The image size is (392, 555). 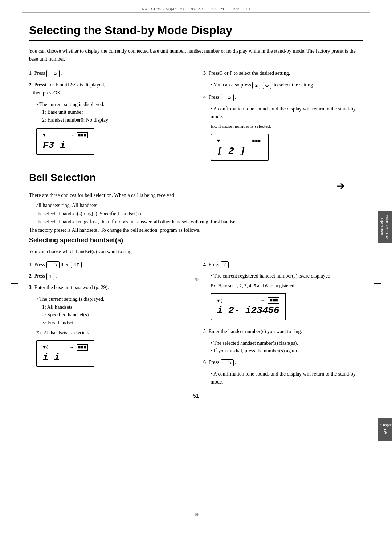 I want to click on factory-preset: The factory preset is All handsets . To …, so click(x=196, y=230).